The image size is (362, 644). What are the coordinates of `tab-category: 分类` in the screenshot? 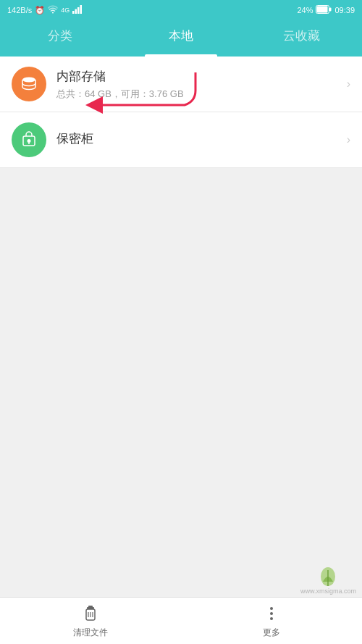 It's located at (61, 38).